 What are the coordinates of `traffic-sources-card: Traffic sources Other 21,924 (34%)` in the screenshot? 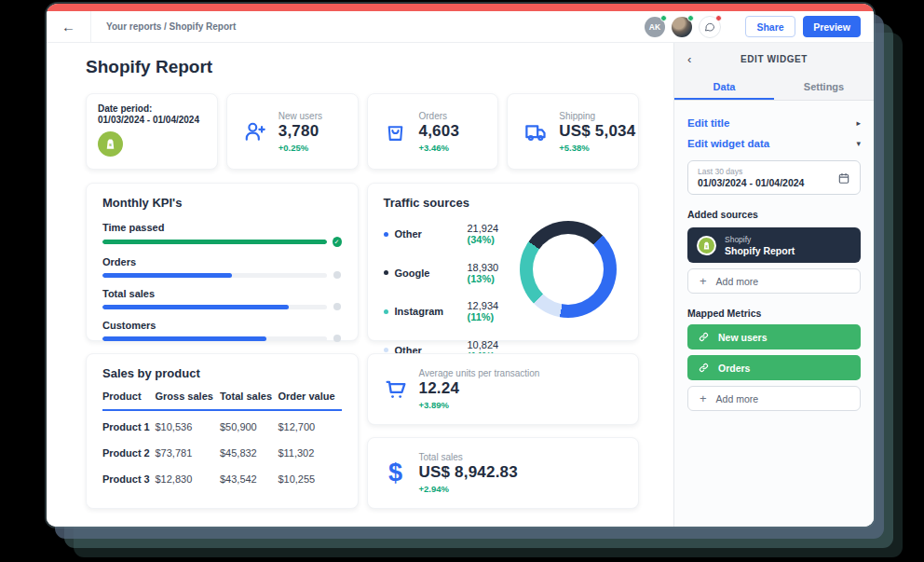 It's located at (503, 262).